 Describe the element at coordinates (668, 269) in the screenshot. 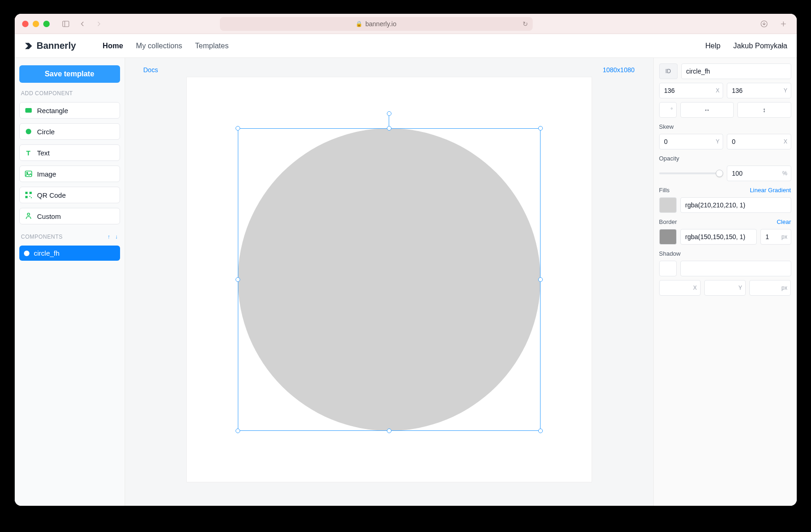

I see `shadow-swatch` at that location.